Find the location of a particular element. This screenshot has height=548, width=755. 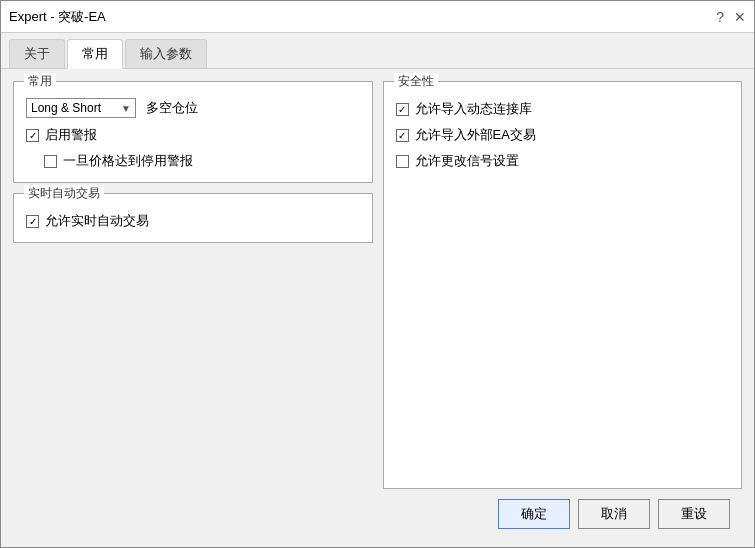

allow-dll-row: 允许导入动态连接库 is located at coordinates (563, 109).